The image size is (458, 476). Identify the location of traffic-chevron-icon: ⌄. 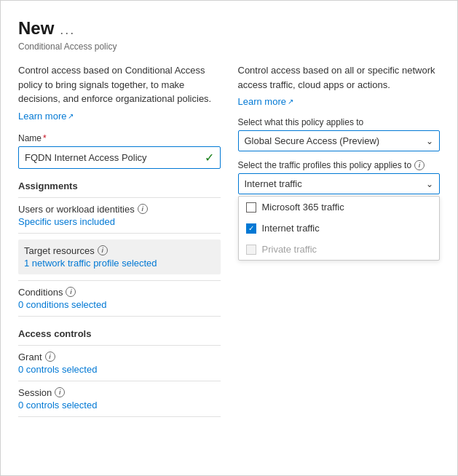
(430, 184).